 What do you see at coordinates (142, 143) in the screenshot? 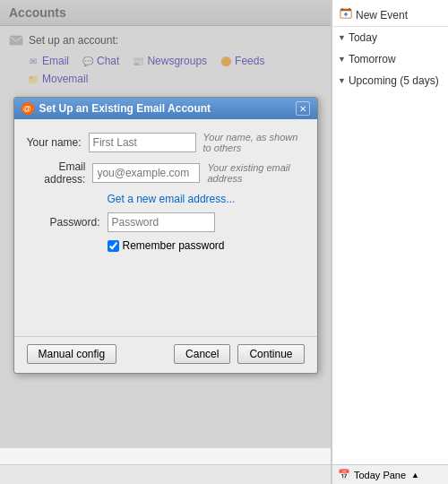
I see `name-input` at bounding box center [142, 143].